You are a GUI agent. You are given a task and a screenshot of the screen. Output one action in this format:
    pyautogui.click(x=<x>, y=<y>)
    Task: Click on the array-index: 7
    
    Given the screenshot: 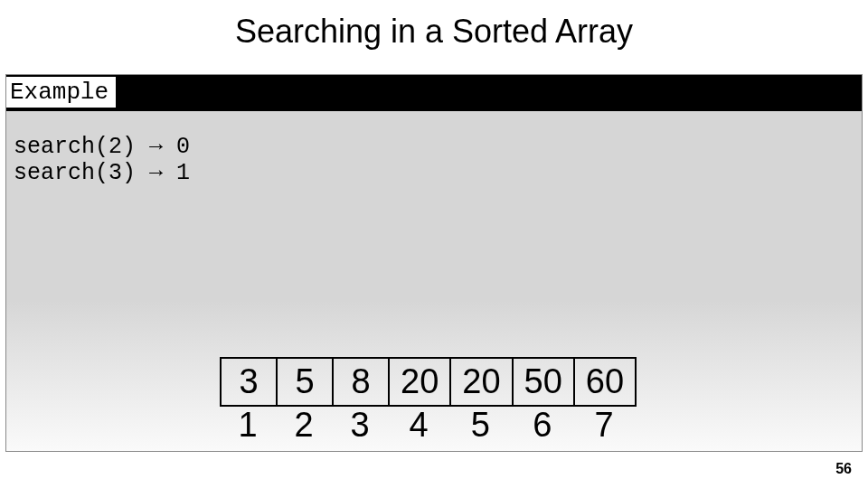 What is the action you would take?
    pyautogui.click(x=604, y=425)
    